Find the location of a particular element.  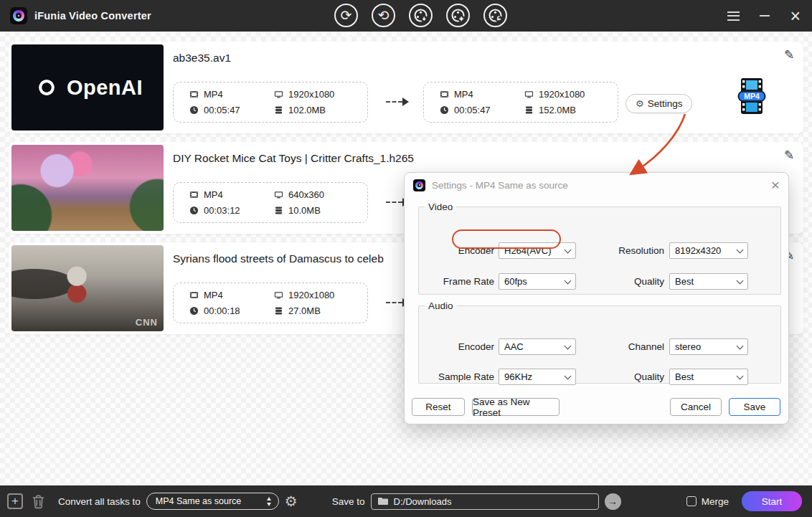

target-duration: 00:05:47 is located at coordinates (472, 110).